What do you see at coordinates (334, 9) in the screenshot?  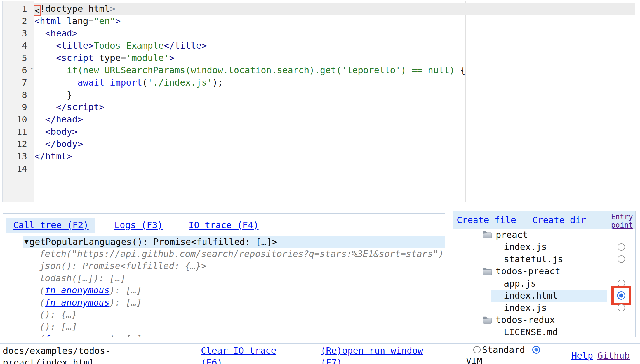 I see `code-line-text: <!doctype html>` at bounding box center [334, 9].